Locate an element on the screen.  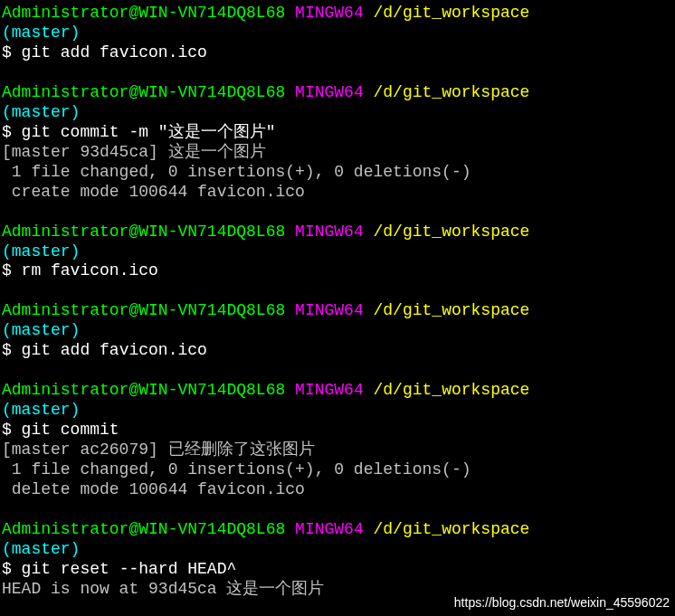
command-line: $ git reset --hard HEAD^ is located at coordinates (338, 570).